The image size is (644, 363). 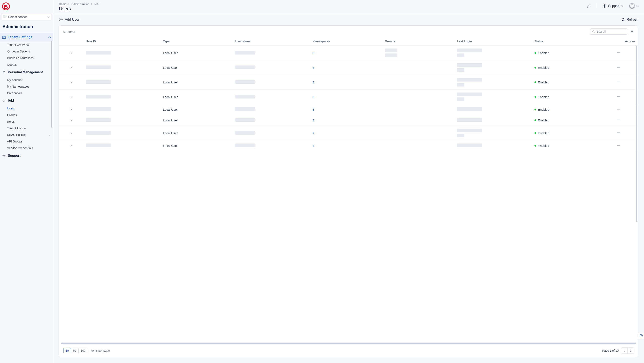 What do you see at coordinates (122, 42) in the screenshot?
I see `col-userid: User ID` at bounding box center [122, 42].